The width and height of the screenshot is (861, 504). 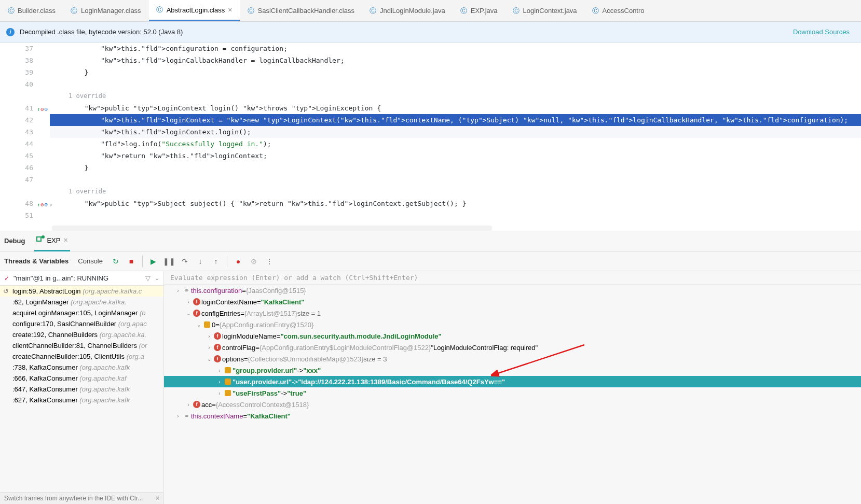 What do you see at coordinates (10, 32) in the screenshot?
I see `info-icon: i` at bounding box center [10, 32].